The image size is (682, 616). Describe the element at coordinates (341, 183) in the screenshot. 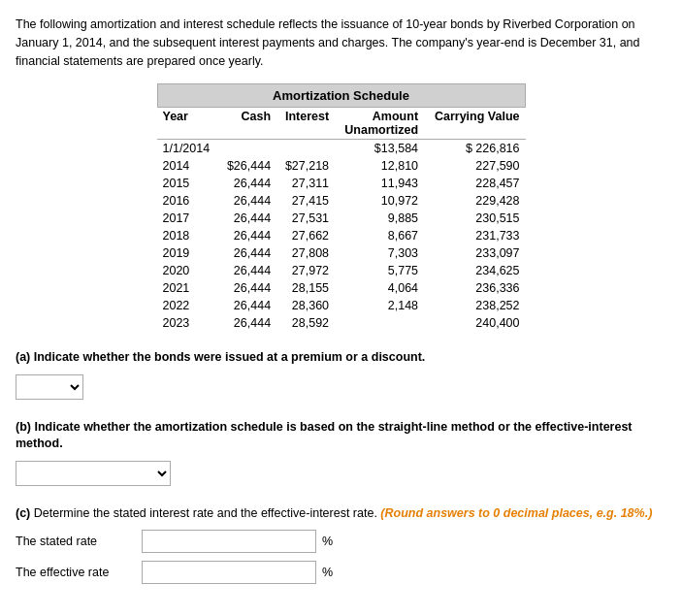

I see `table-row: 201526,44427,31111,943228,457` at that location.